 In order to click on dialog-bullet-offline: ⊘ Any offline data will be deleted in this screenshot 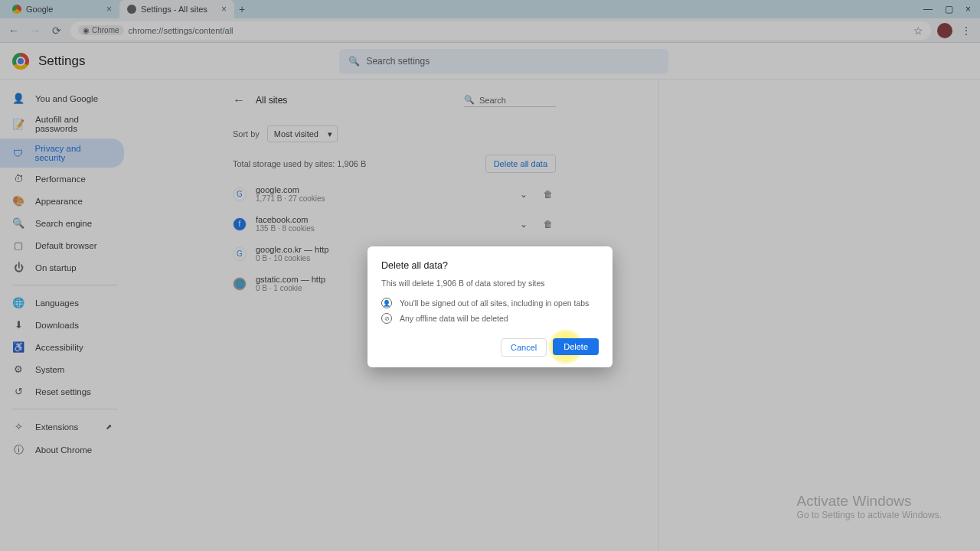, I will do `click(490, 318)`.